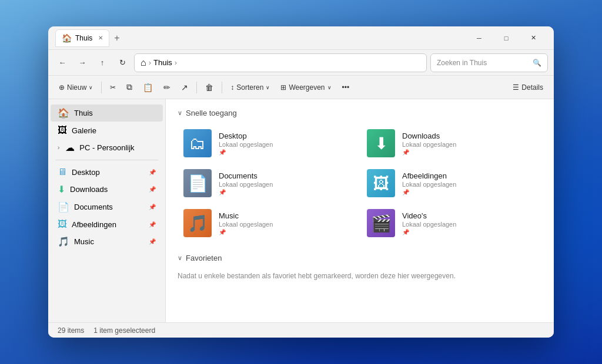  Describe the element at coordinates (283, 87) in the screenshot. I see `view-icon: ⊞` at that location.